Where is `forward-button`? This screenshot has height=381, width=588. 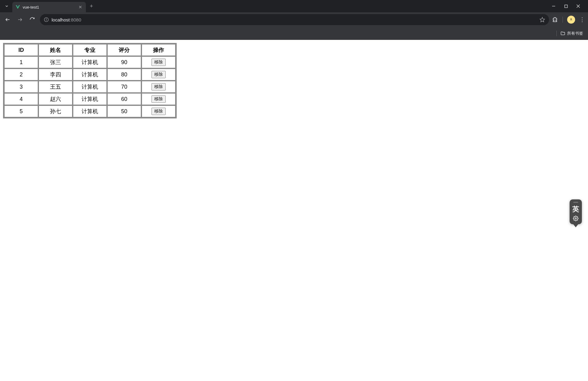
forward-button is located at coordinates (20, 20).